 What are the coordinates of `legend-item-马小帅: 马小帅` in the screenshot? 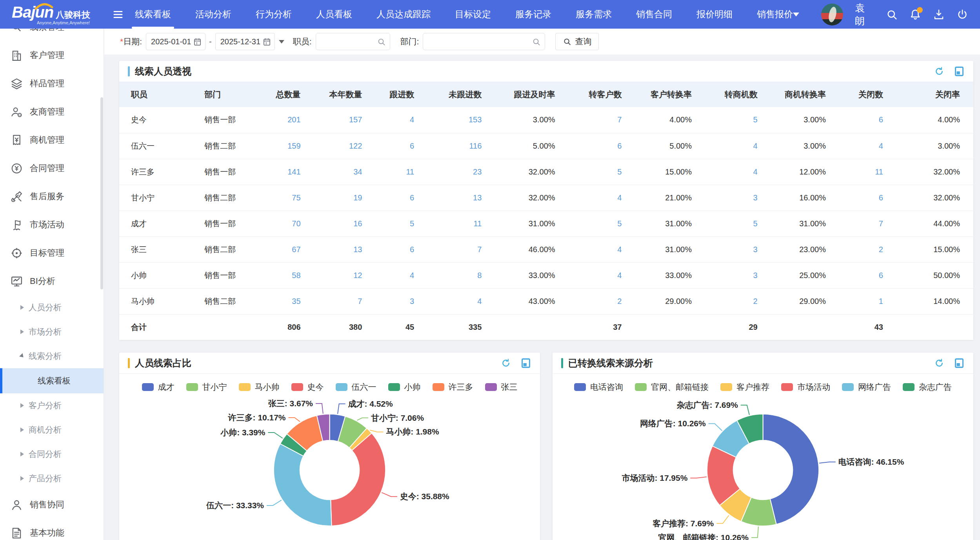 It's located at (259, 387).